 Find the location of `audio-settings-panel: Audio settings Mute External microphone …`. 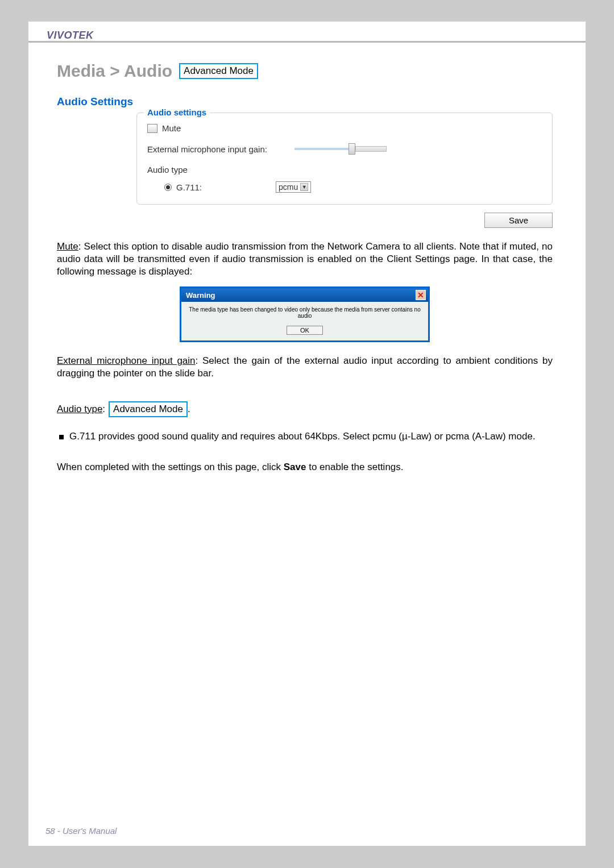

audio-settings-panel: Audio settings Mute External microphone … is located at coordinates (345, 171).